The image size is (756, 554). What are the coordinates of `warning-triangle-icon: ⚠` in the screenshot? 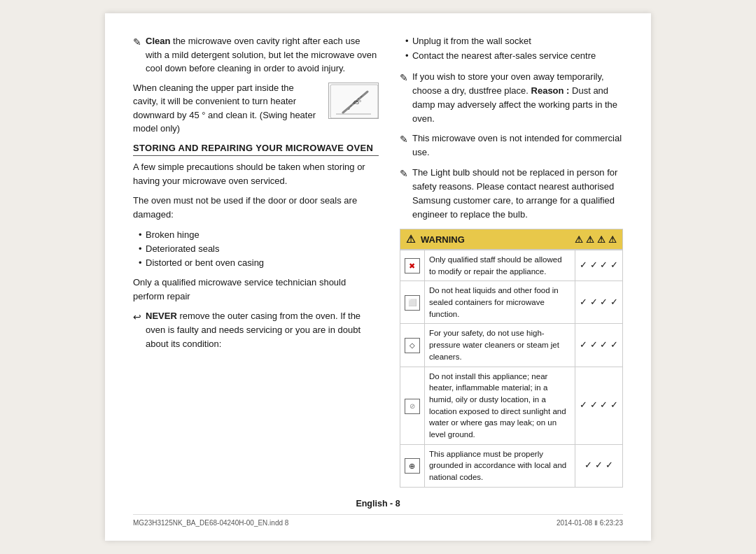 It's located at (410, 239).